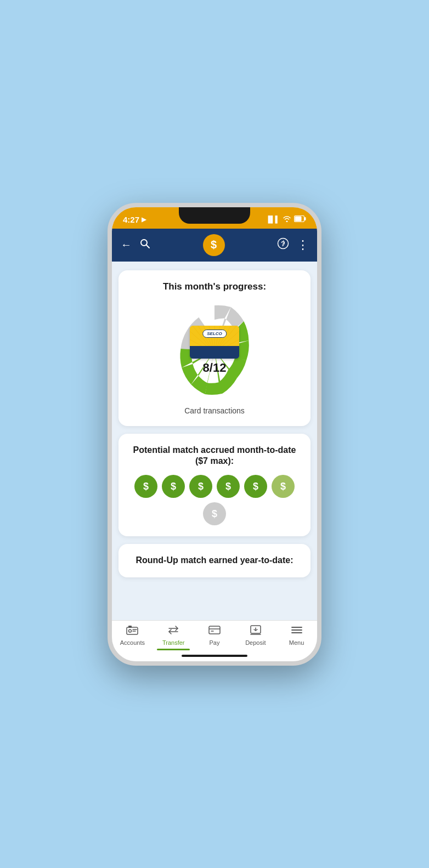  Describe the element at coordinates (132, 632) in the screenshot. I see `accounts-icon` at that location.